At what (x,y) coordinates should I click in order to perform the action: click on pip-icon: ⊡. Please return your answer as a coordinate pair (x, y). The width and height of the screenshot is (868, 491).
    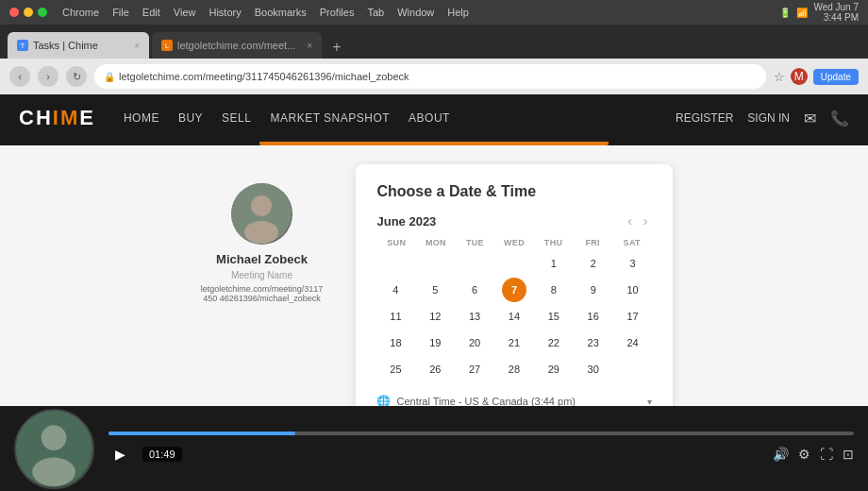
    Looking at the image, I should click on (848, 454).